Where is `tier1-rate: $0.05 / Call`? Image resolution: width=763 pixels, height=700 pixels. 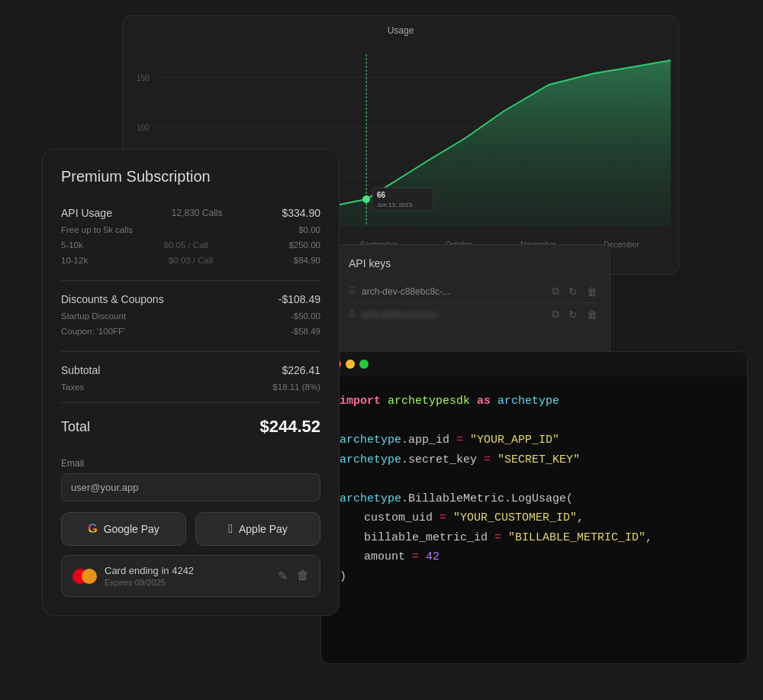 tier1-rate: $0.05 / Call is located at coordinates (186, 245).